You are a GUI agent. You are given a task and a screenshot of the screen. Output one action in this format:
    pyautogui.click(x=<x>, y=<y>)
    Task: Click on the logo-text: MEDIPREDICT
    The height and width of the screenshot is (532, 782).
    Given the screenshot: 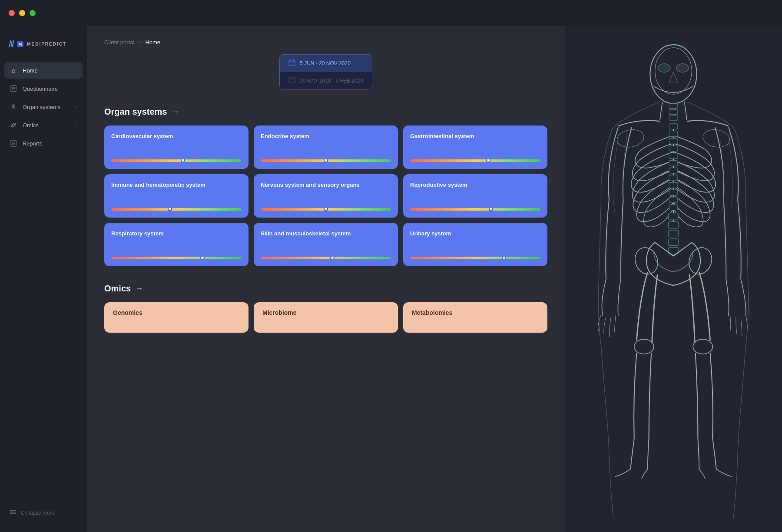 What is the action you would take?
    pyautogui.click(x=47, y=44)
    